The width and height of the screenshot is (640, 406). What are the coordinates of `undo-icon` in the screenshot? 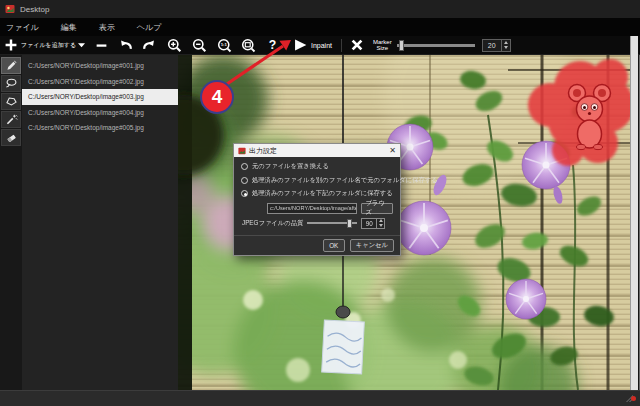 It's located at (126, 45).